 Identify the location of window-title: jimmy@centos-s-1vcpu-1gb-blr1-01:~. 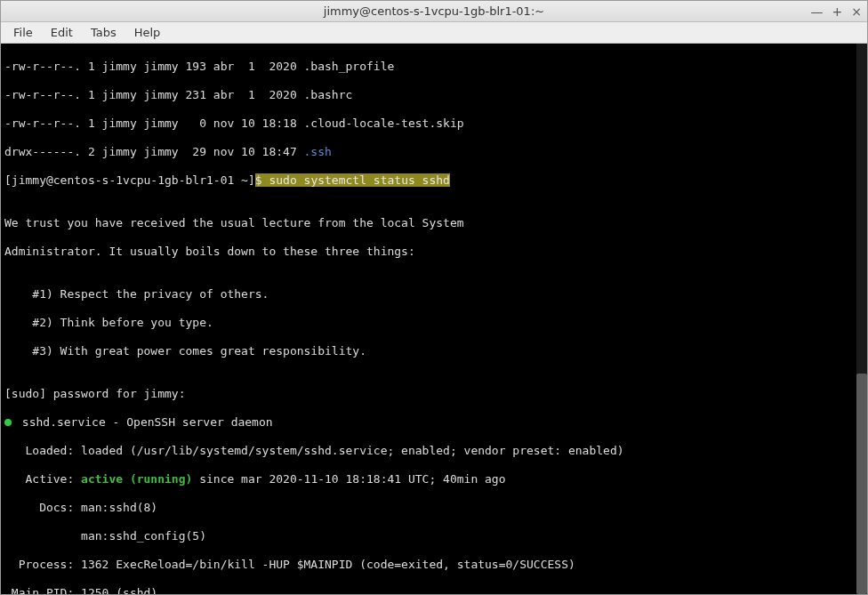
(434, 11).